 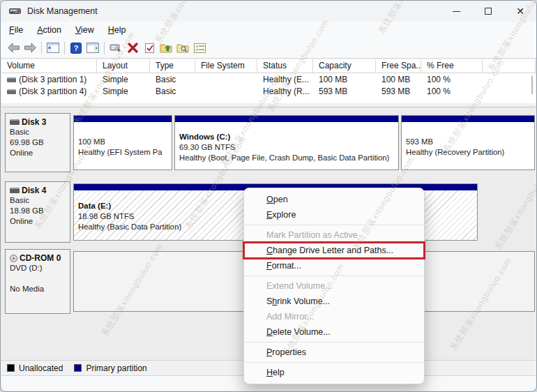 I want to click on folder-search-button, so click(x=183, y=48).